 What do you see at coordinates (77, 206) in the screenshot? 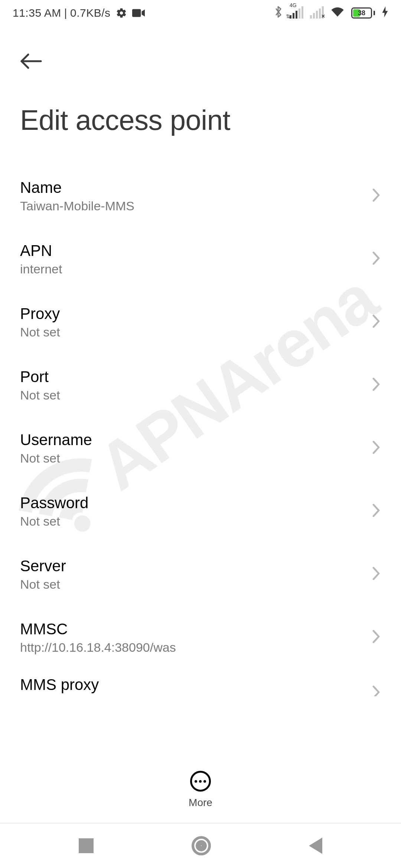
I see `row-value: Taiwan-Mobile-MMS` at bounding box center [77, 206].